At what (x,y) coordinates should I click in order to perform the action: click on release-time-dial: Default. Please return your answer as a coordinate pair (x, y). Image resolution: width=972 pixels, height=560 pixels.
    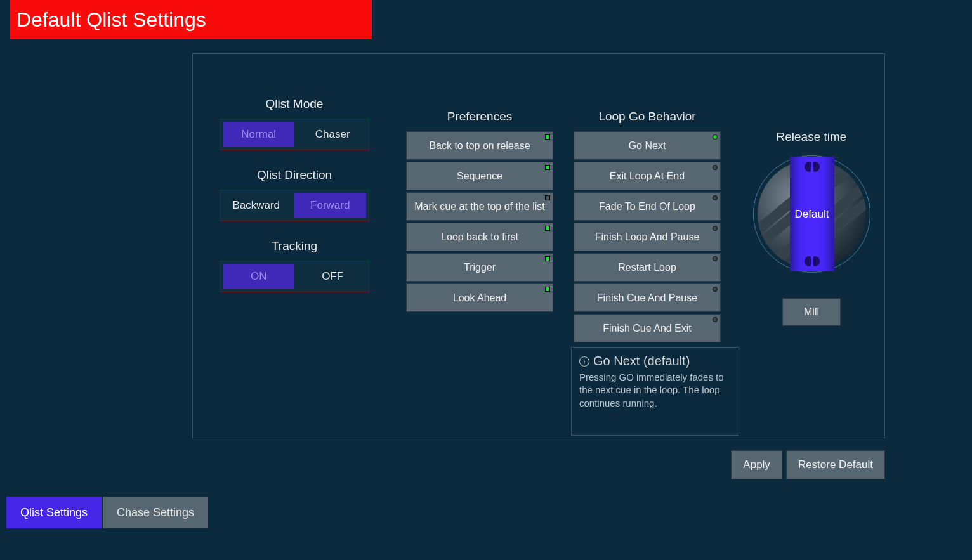
    Looking at the image, I should click on (812, 214).